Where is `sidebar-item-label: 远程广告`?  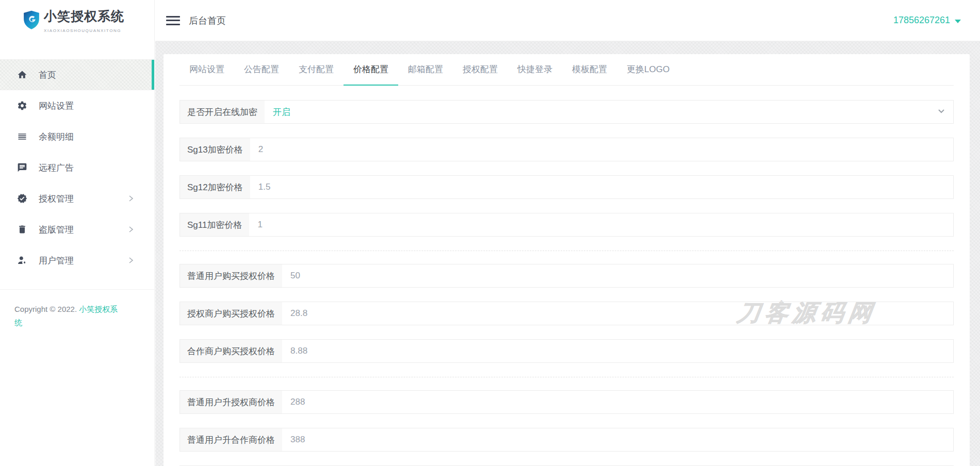
sidebar-item-label: 远程广告 is located at coordinates (56, 168).